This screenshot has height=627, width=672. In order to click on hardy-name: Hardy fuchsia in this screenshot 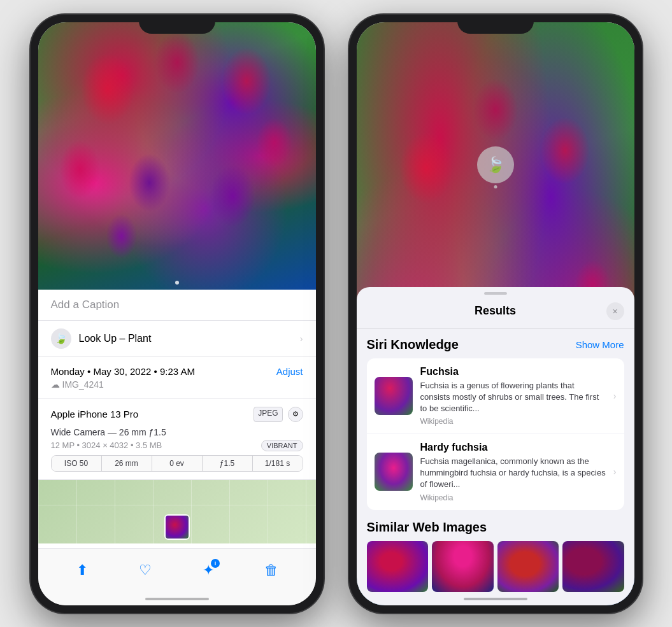, I will do `click(513, 447)`.